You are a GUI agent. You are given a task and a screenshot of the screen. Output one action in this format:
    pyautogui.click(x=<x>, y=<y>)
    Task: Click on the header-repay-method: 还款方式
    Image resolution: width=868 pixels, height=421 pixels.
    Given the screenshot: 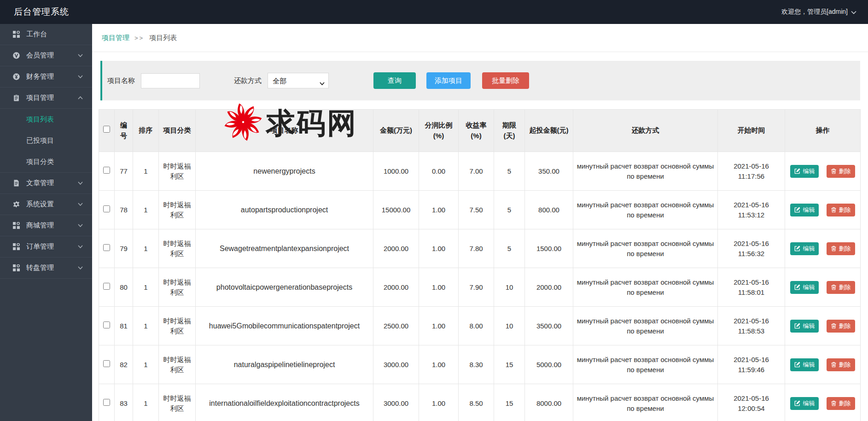 What is the action you would take?
    pyautogui.click(x=646, y=131)
    